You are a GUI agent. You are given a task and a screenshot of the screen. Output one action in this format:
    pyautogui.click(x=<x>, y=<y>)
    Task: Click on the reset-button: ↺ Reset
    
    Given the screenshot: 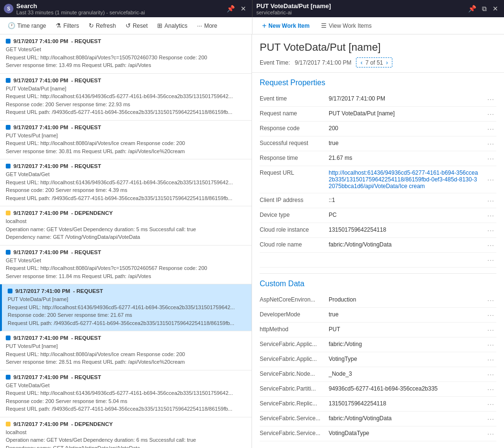 What is the action you would take?
    pyautogui.click(x=137, y=26)
    